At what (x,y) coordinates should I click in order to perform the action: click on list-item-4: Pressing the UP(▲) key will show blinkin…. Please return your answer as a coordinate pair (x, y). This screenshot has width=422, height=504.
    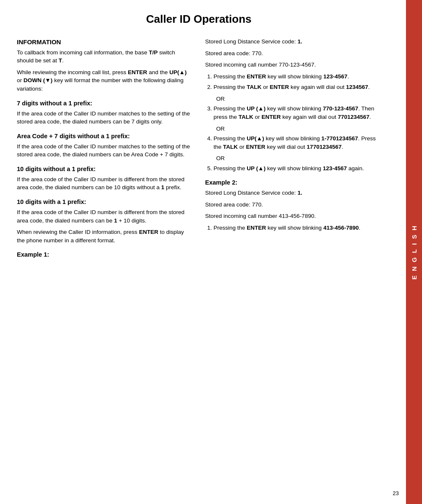
    Looking at the image, I should click on (298, 142).